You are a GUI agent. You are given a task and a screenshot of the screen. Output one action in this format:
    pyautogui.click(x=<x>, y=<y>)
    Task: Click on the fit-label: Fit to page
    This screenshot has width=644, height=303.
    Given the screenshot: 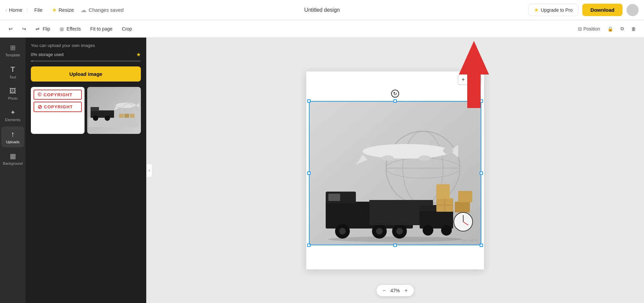 What is the action you would take?
    pyautogui.click(x=101, y=29)
    